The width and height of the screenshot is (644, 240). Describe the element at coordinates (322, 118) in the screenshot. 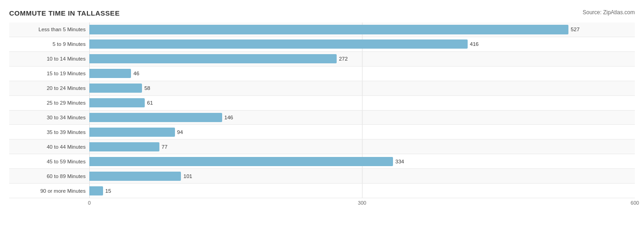

I see `bar-row: 30 to 34 Minutes 146` at that location.